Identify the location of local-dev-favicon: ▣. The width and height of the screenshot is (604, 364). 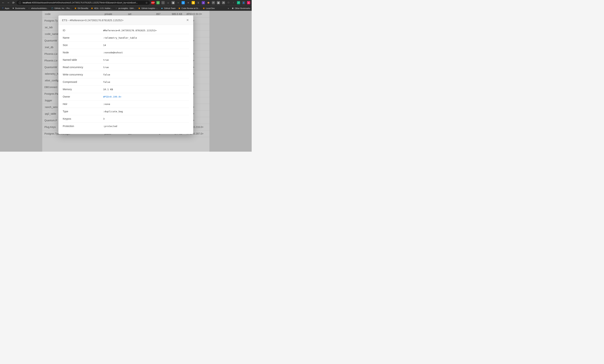
(204, 8).